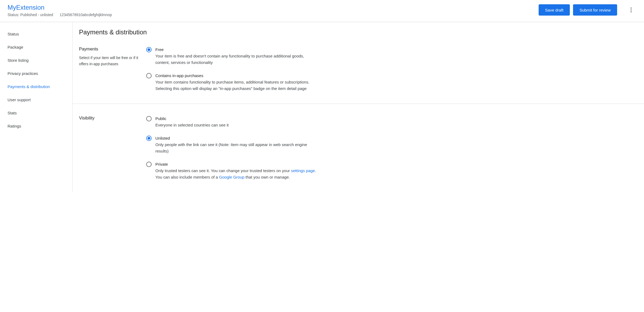 Image resolution: width=644 pixels, height=312 pixels. I want to click on sidebar-item-privacy-practices: Privacy practices, so click(36, 74).